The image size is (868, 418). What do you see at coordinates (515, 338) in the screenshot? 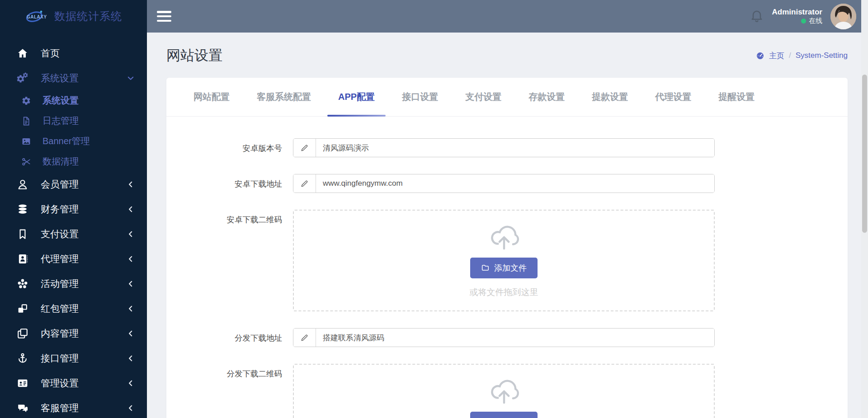
I see `distribution-url-input` at bounding box center [515, 338].